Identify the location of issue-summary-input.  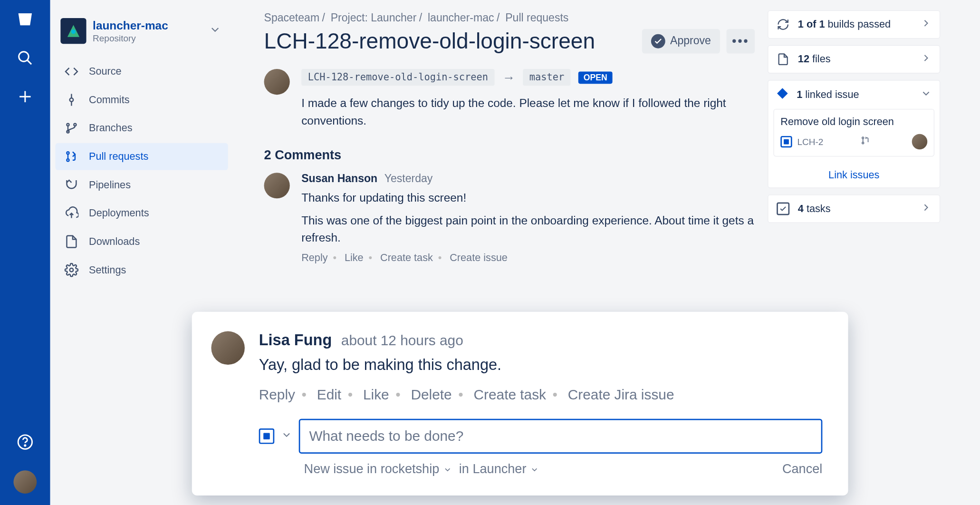
(561, 437).